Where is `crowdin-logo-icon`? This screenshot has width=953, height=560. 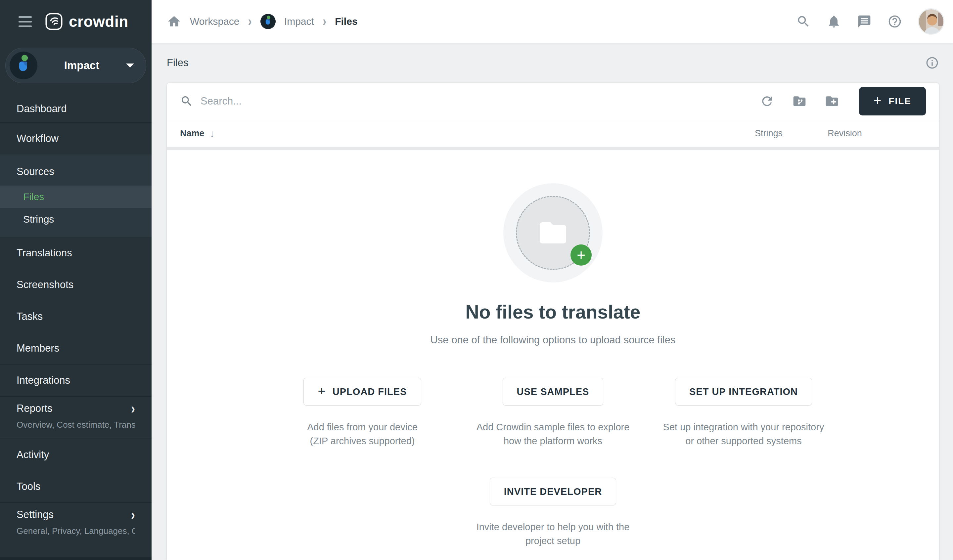
crowdin-logo-icon is located at coordinates (54, 21).